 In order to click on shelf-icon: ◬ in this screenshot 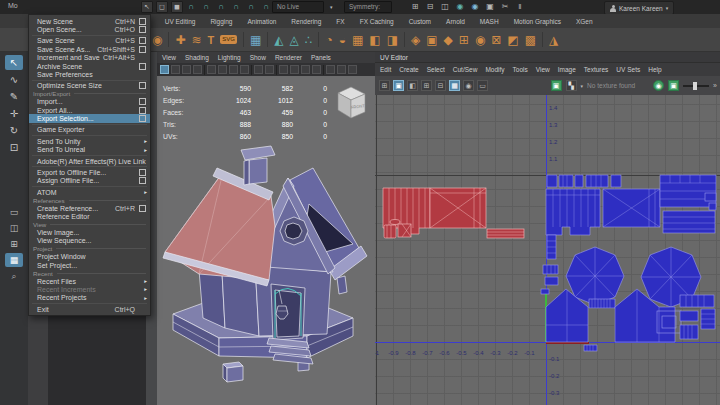, I will do `click(294, 40)`.